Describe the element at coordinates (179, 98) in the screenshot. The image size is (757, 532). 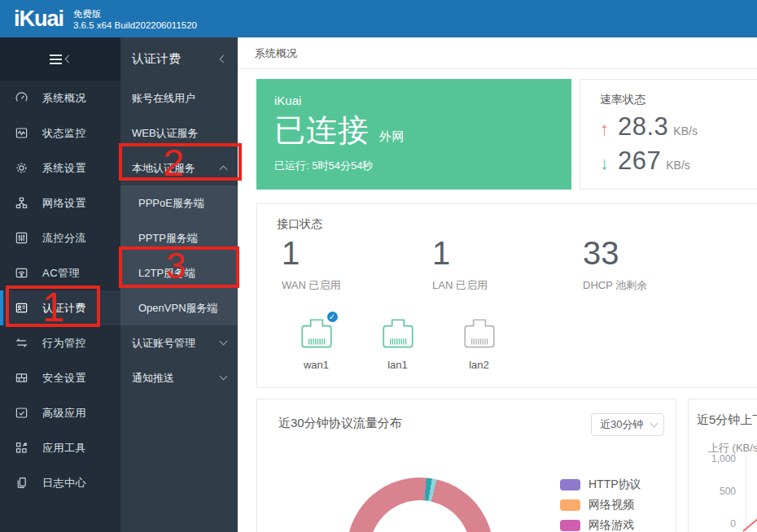
I see `submenu-item-online-users: 账号在线用户` at that location.